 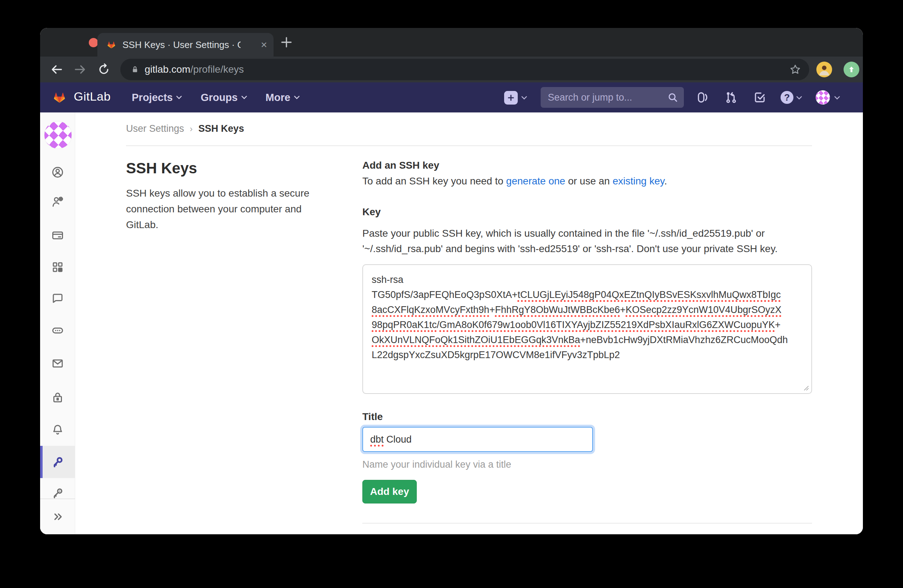 What do you see at coordinates (58, 267) in the screenshot?
I see `sidebar-item-applications` at bounding box center [58, 267].